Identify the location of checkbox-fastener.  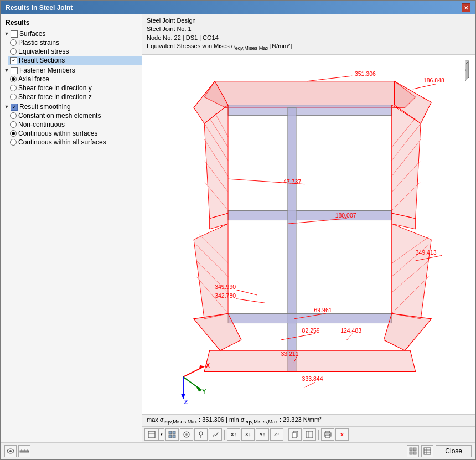
(14, 71).